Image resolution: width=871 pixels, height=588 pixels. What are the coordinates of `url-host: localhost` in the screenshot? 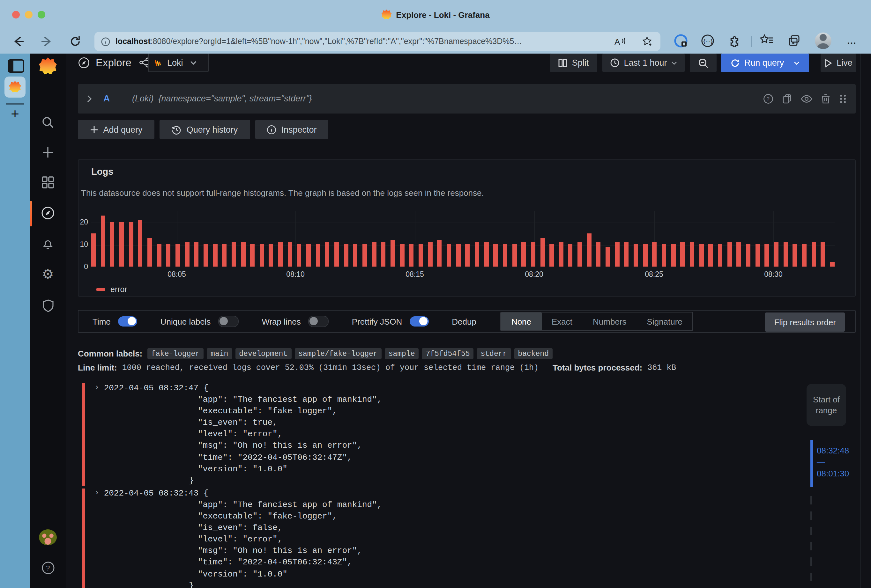 It's located at (133, 42).